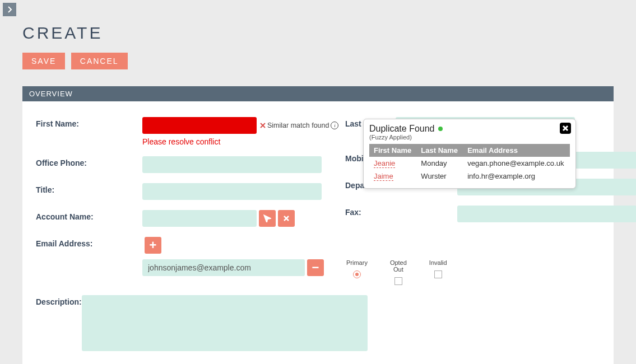  Describe the element at coordinates (199, 218) in the screenshot. I see `account-name-input` at that location.